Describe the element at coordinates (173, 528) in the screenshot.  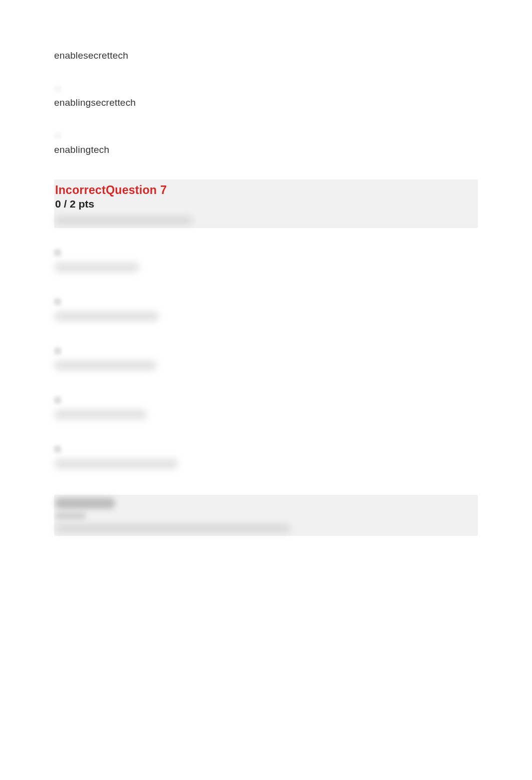
I see `question-8-prompt-blurred` at that location.